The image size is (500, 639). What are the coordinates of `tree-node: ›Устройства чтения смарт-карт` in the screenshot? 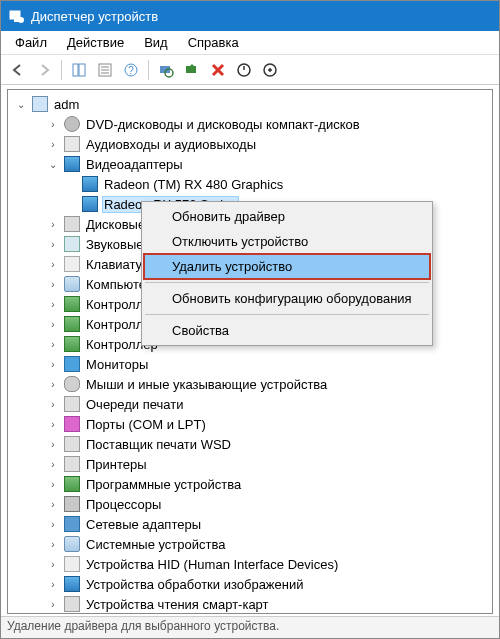 It's located at (250, 604).